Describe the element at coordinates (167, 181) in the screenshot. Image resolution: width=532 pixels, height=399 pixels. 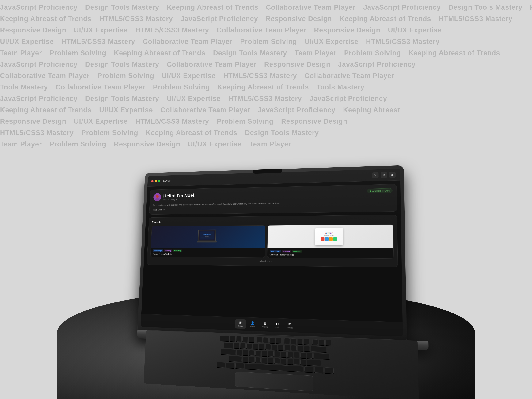
I see `window-title: Device` at that location.